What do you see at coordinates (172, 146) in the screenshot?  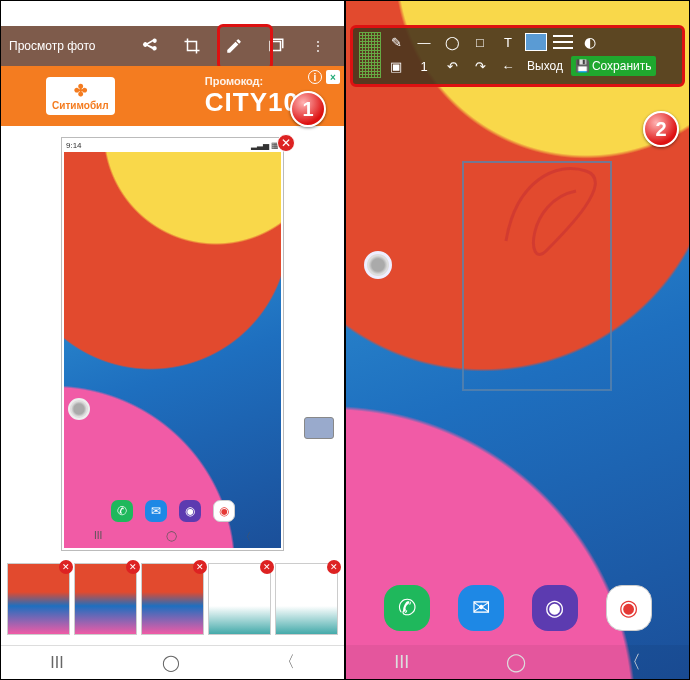 I see `preview-statusbar: 9:14 ▂▃▅ ▦` at bounding box center [172, 146].